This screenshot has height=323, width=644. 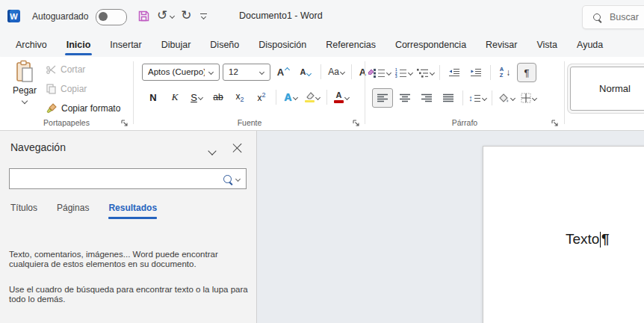 I want to click on format-painter-button: Copiar formato, so click(x=84, y=108).